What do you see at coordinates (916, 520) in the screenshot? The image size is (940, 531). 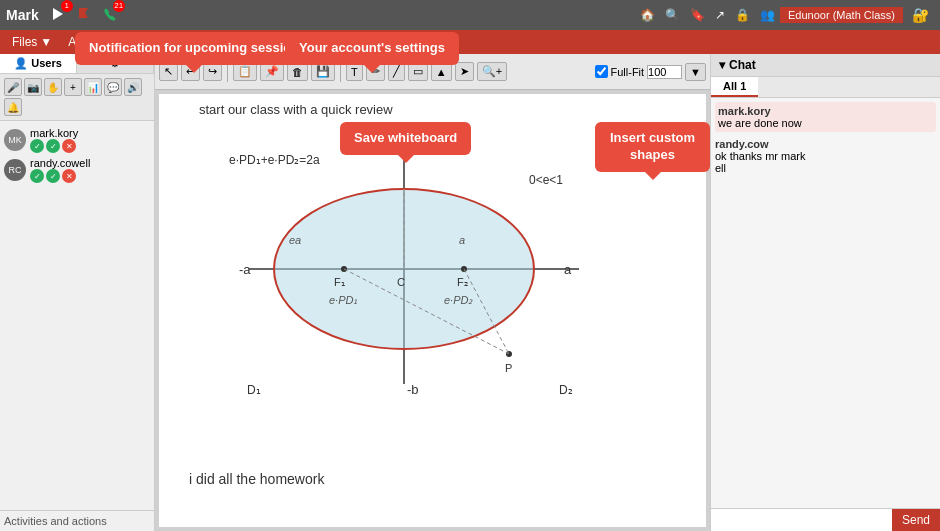 I see `send-button: Send` at bounding box center [916, 520].